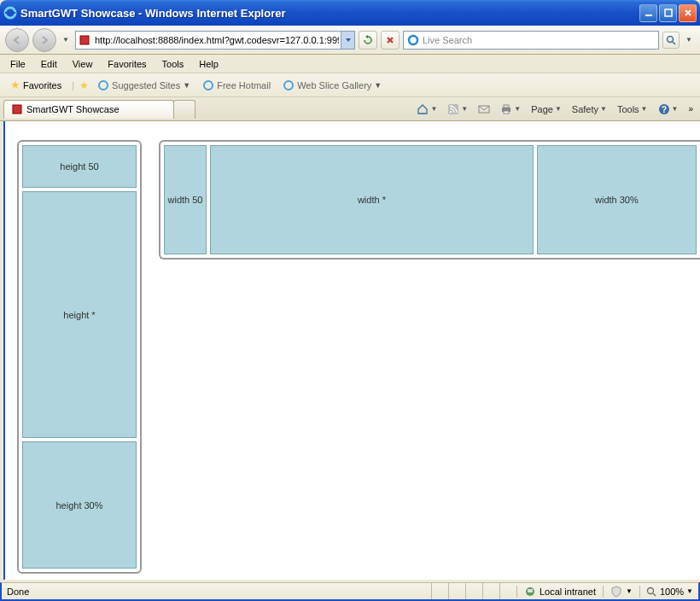 The width and height of the screenshot is (700, 601). I want to click on toolbar-overflow: », so click(691, 109).